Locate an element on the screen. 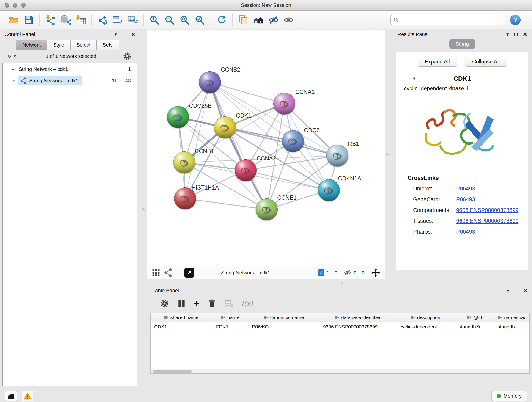 The image size is (532, 402). column-header-id: @id is located at coordinates (475, 318).